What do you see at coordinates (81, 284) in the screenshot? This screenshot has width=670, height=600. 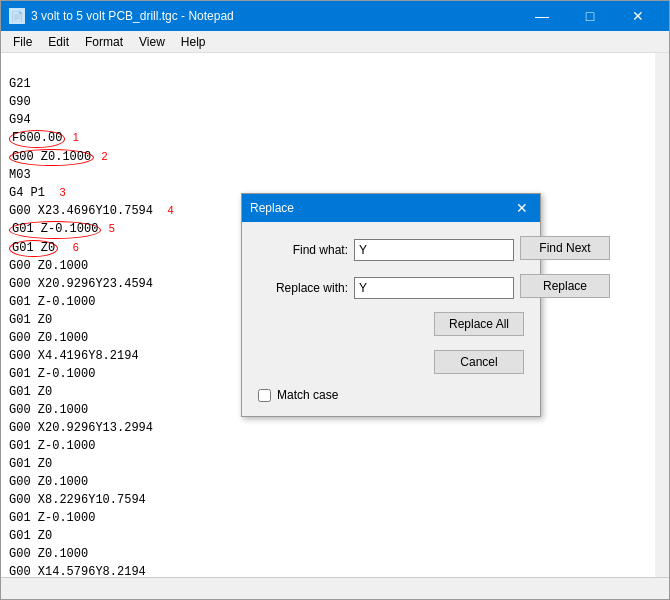 I see `line-12: G00 X20.9296Y23.4594` at bounding box center [81, 284].